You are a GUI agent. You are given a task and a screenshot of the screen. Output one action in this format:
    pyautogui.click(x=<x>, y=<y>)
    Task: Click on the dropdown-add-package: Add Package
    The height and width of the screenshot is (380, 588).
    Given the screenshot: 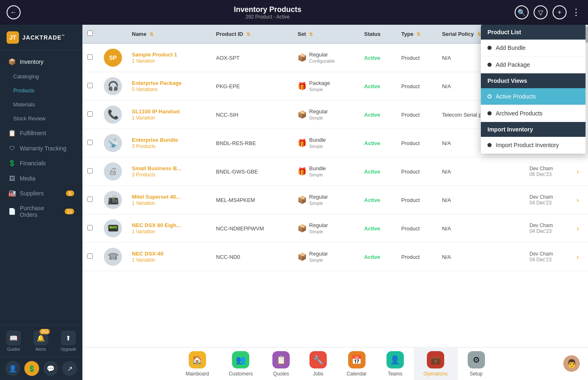 What is the action you would take?
    pyautogui.click(x=534, y=65)
    